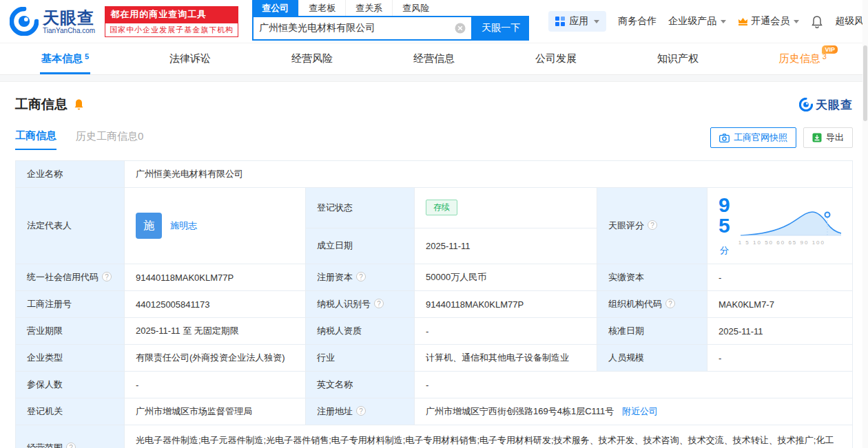  I want to click on business-info-subtabs: 工商信息 历史工商信息0 工商官网快照 导出, so click(434, 140).